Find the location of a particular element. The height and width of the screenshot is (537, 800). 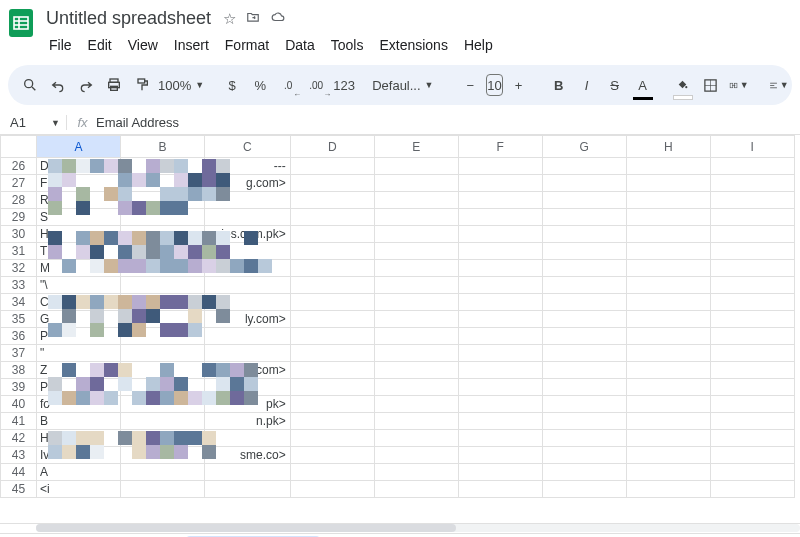

merge-cells-button: ▼ is located at coordinates (739, 85).